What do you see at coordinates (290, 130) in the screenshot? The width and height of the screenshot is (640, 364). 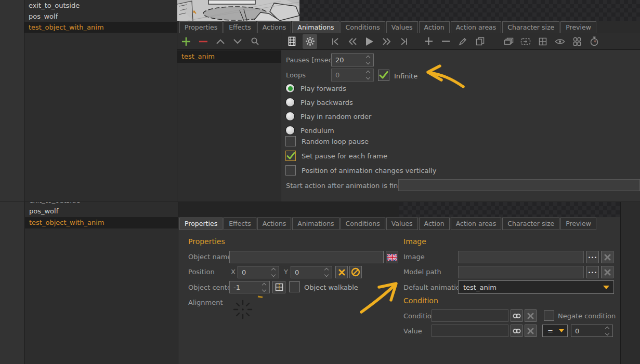 I see `radio-pendulum` at bounding box center [290, 130].